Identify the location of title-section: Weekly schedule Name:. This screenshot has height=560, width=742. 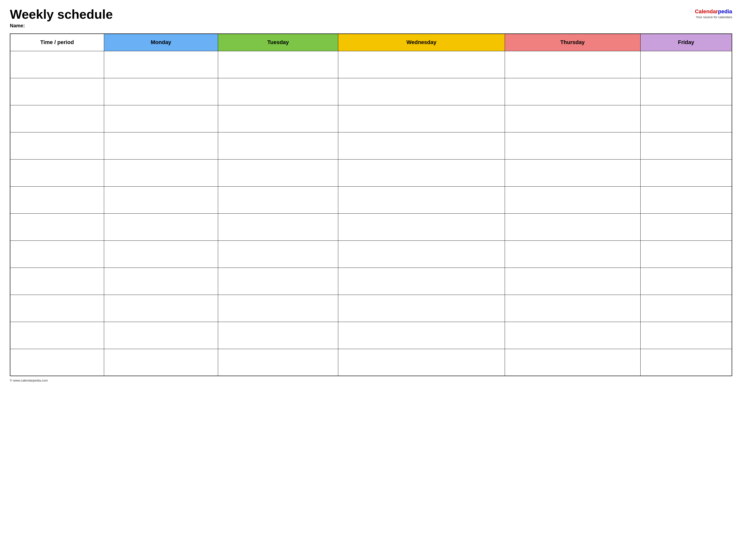
(61, 18).